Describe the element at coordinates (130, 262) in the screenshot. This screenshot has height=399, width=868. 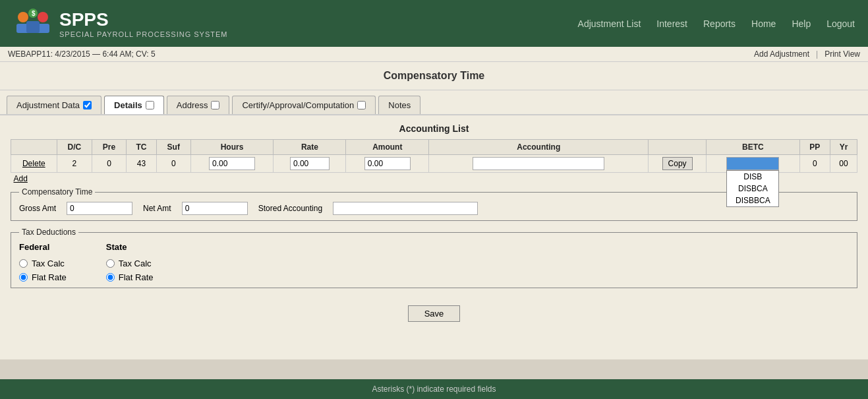
I see `state-section: State Tax Calc Flat Rate` at that location.